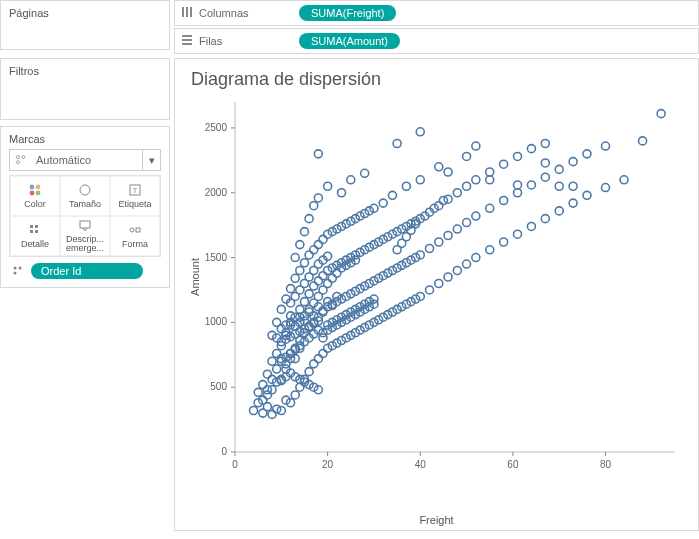 This screenshot has width=699, height=539. What do you see at coordinates (35, 236) in the screenshot?
I see `marks-detail-button: Detalle` at bounding box center [35, 236].